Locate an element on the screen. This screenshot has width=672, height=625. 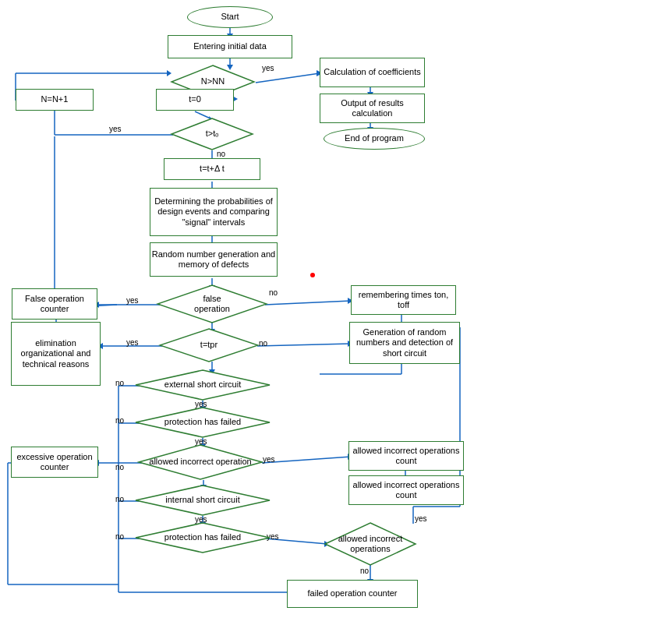
allow-incorr-count2-label: allowed incorrect operations count is located at coordinates (406, 490).